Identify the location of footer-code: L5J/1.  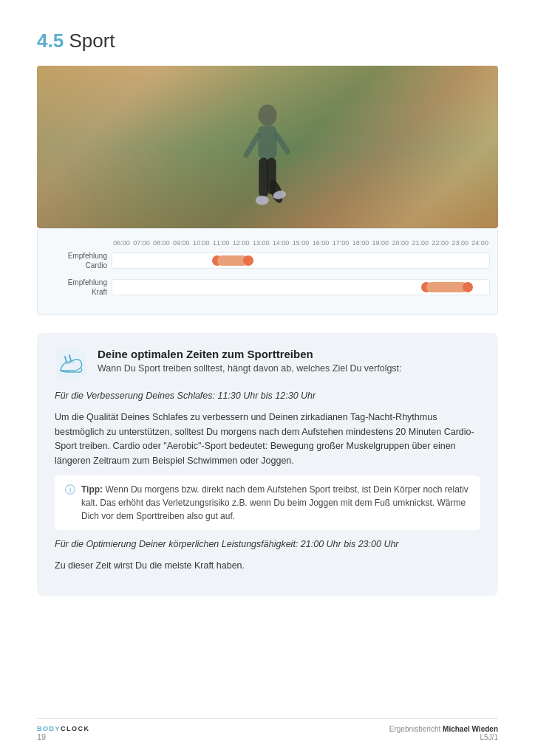
(443, 737).